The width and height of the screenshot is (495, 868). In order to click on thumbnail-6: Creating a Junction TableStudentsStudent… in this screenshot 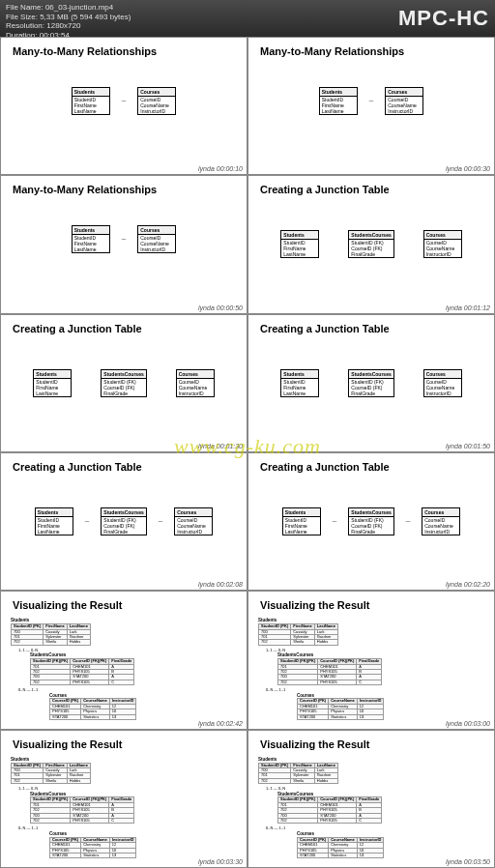, I will do `click(124, 522)`.